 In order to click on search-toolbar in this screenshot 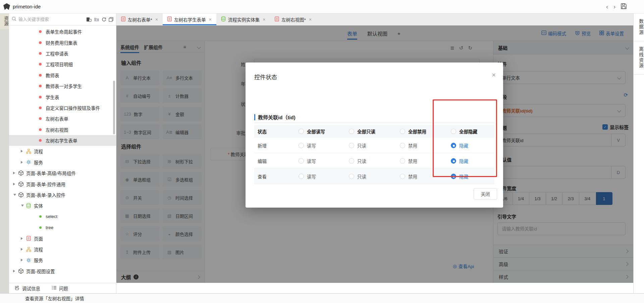, I will do `click(100, 19)`.